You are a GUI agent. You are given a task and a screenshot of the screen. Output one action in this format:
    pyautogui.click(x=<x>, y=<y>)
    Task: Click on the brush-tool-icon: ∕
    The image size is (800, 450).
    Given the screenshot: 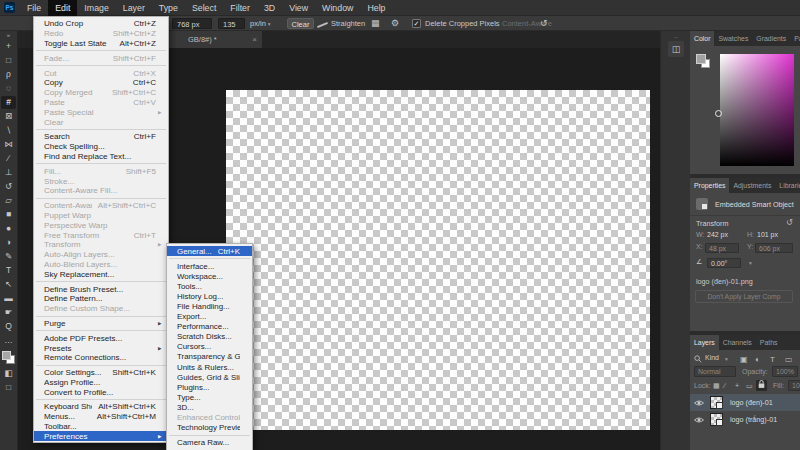 What is the action you would take?
    pyautogui.click(x=8, y=158)
    